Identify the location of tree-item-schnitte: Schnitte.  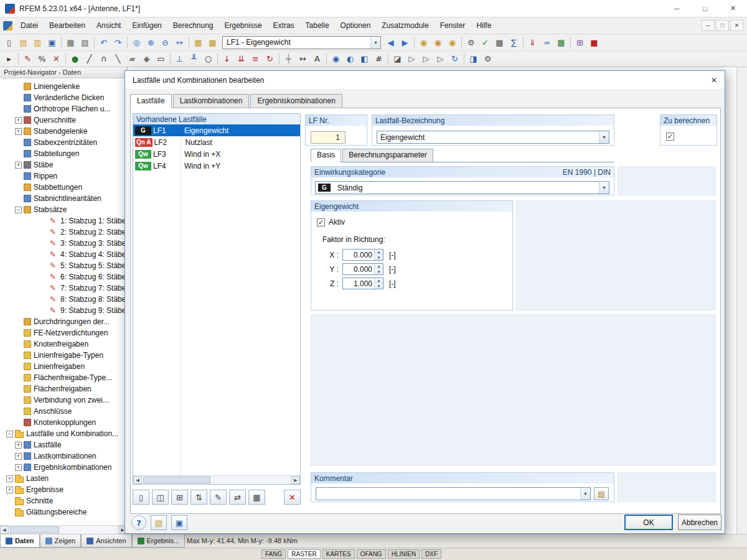
(63, 501).